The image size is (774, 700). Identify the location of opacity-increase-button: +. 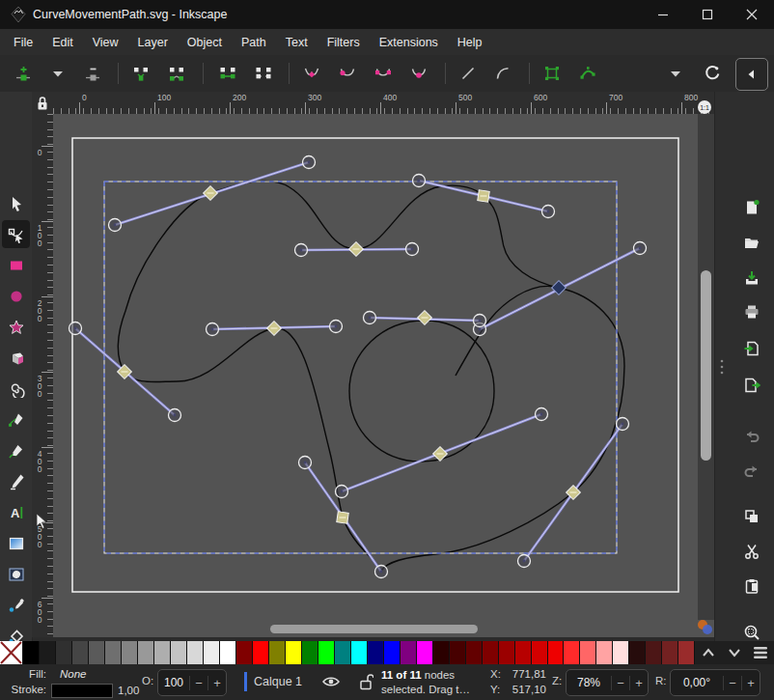
(216, 684).